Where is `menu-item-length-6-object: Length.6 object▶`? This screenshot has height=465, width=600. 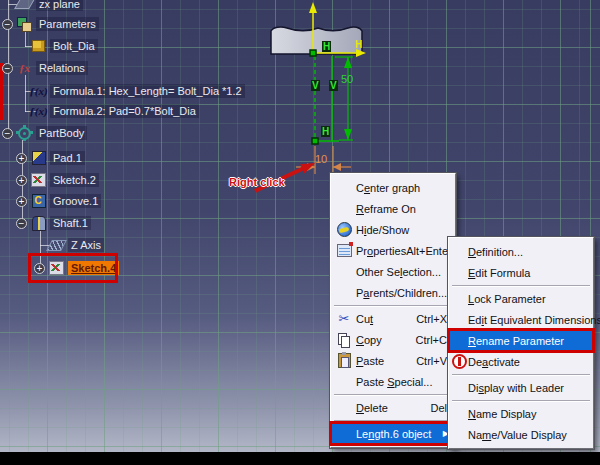 menu-item-length-6-object: Length.6 object▶ is located at coordinates (393, 434).